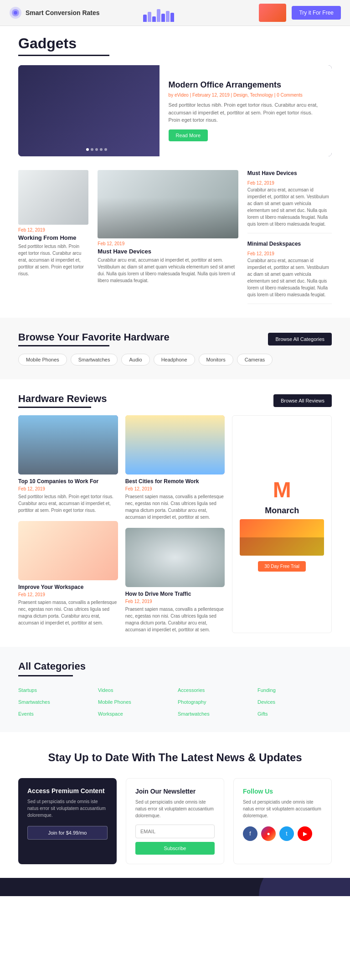 This screenshot has height=980, width=350. Describe the element at coordinates (94, 360) in the screenshot. I see `tab-smartwatches: Smartwatches` at that location.